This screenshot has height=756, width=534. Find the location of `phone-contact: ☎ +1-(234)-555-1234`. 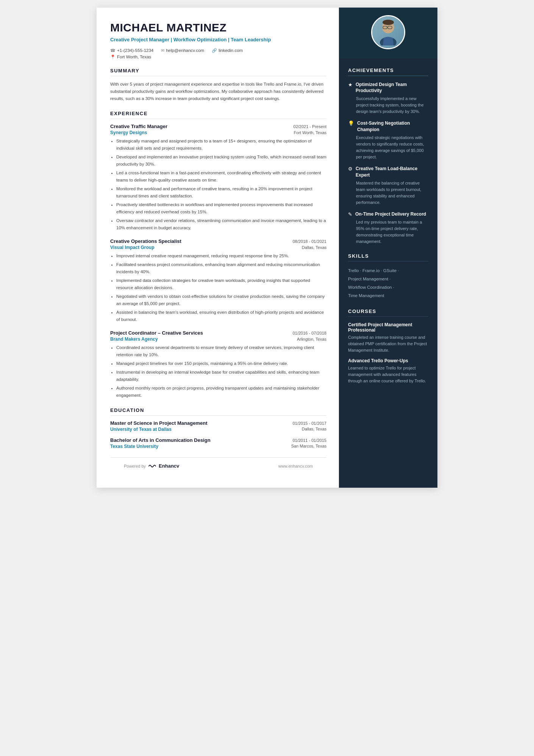

phone-contact: ☎ +1-(234)-555-1234 is located at coordinates (132, 51).